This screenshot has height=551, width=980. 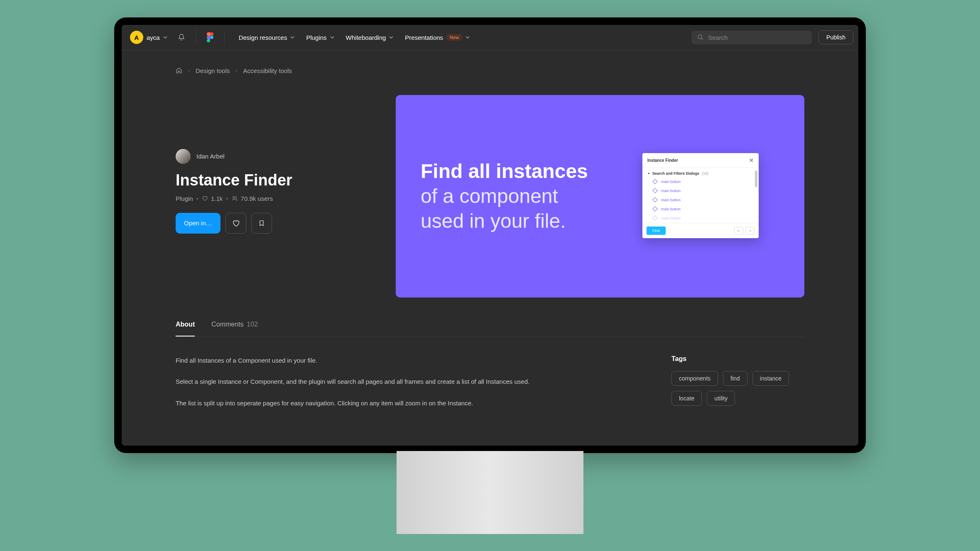 I want to click on body-section: Find all Instances of a Component used i…, so click(x=490, y=378).